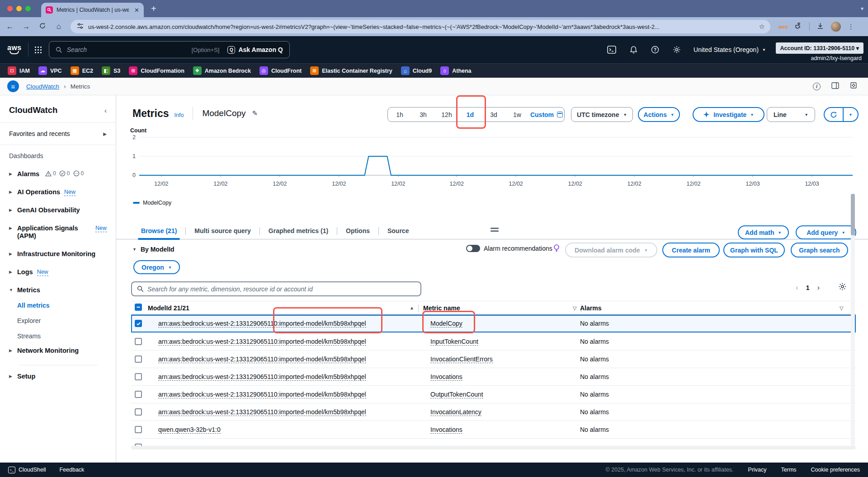 The width and height of the screenshot is (868, 477). Describe the element at coordinates (843, 287) in the screenshot. I see `table-settings-gear-icon` at that location.